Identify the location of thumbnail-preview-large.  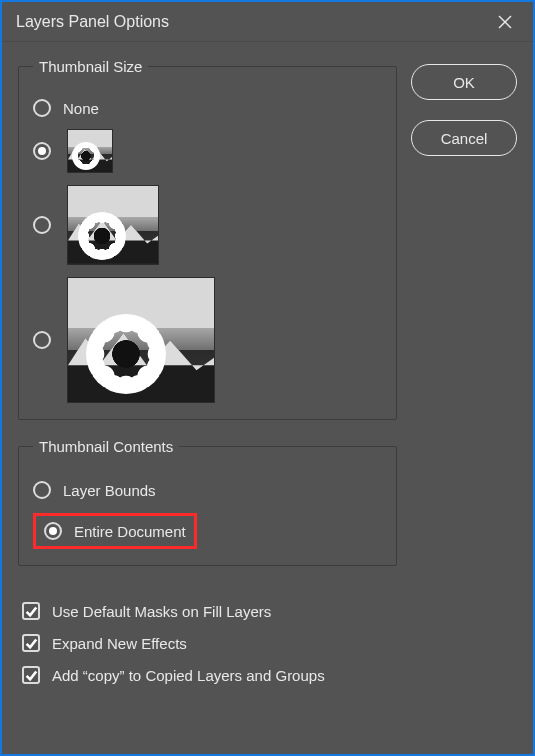
(141, 340).